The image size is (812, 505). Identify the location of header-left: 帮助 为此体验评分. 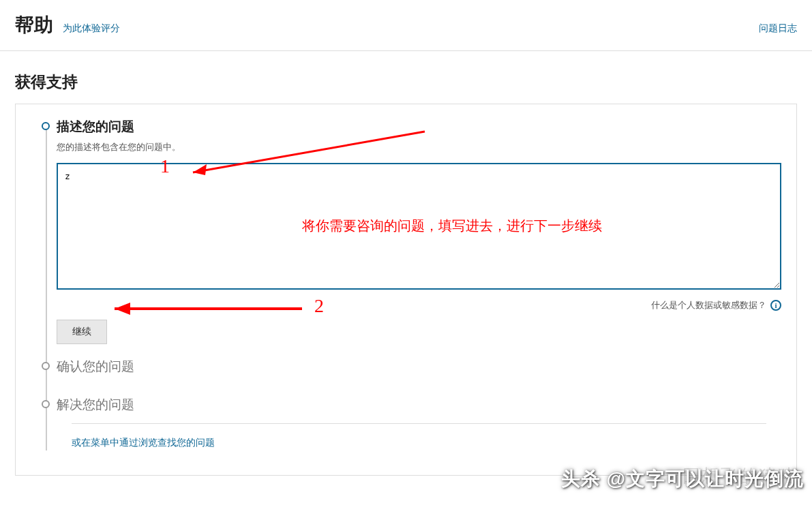
(67, 25).